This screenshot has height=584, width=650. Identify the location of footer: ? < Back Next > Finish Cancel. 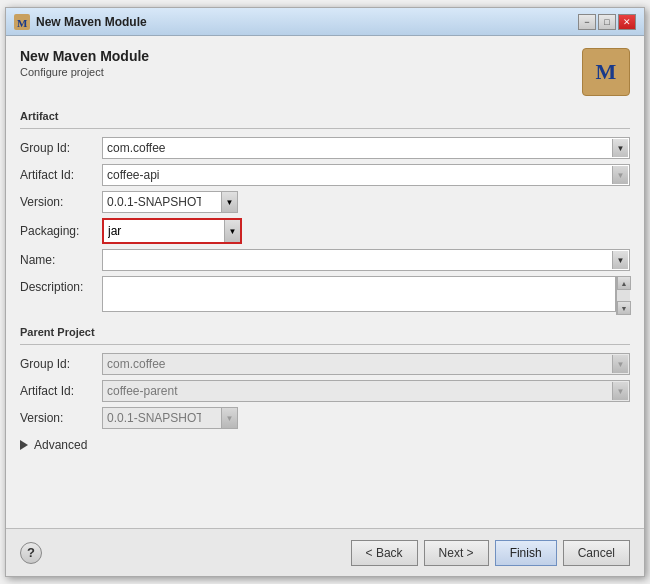
(325, 552).